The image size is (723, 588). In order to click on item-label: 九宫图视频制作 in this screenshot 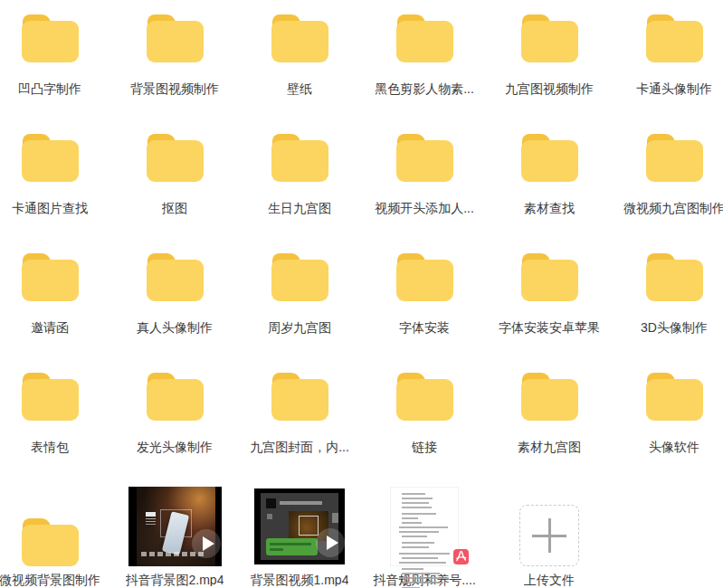, I will do `click(549, 89)`.